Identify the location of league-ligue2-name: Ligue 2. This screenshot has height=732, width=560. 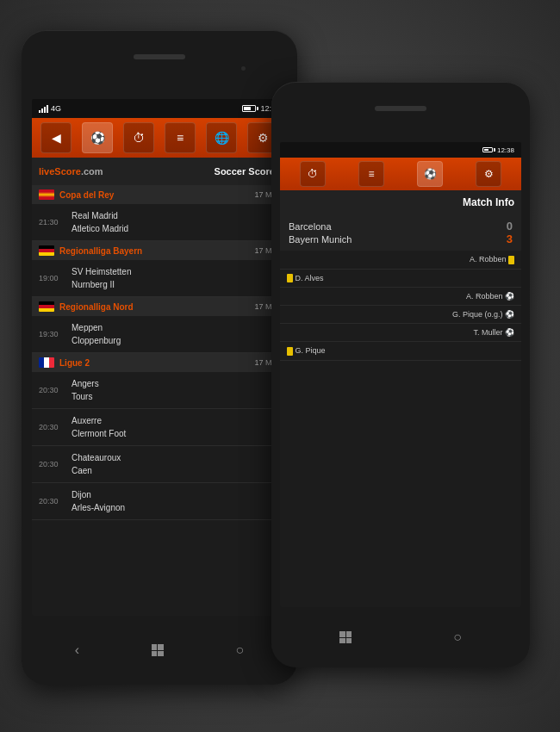
(154, 363).